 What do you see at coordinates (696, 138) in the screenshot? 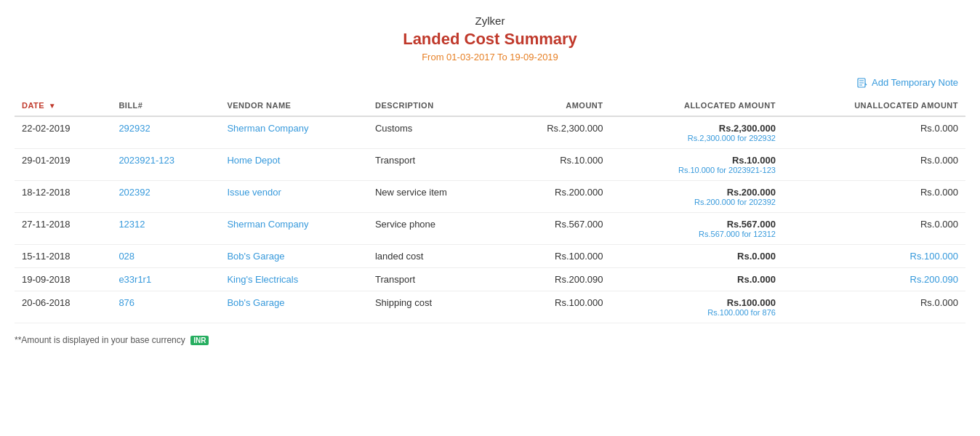
I see `allocated-sub-value: Rs.2,300.000 for 292932` at bounding box center [696, 138].